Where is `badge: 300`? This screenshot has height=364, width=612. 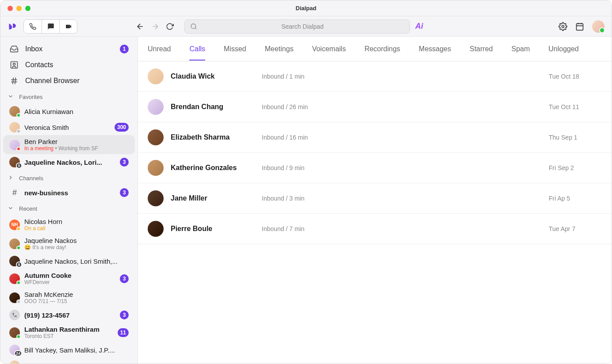
badge: 300 is located at coordinates (122, 127).